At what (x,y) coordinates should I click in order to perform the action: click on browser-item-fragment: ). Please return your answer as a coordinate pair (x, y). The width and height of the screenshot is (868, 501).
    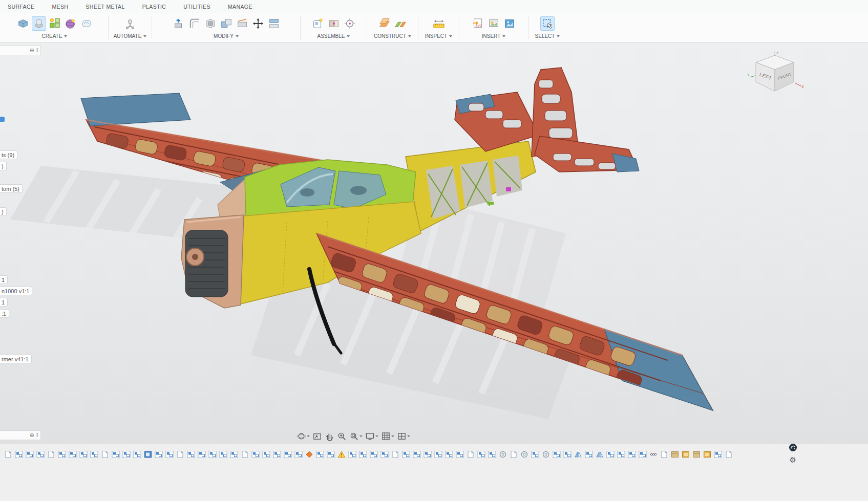
    Looking at the image, I should click on (3, 166).